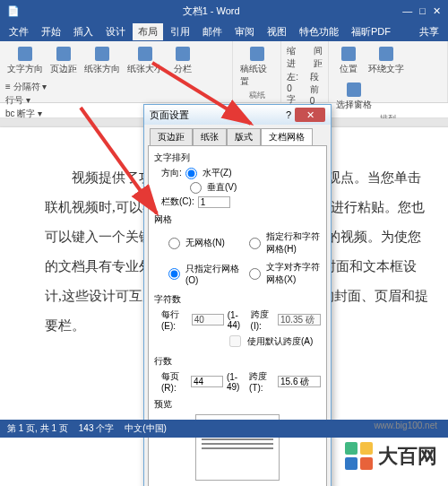 This screenshot has width=448, height=486. I want to click on tab-review: 审阅, so click(245, 32).